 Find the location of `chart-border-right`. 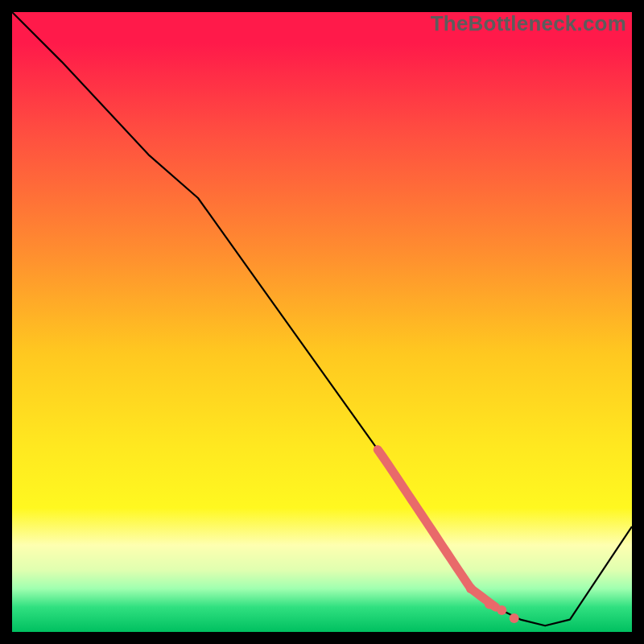

chart-border-right is located at coordinates (638, 322).